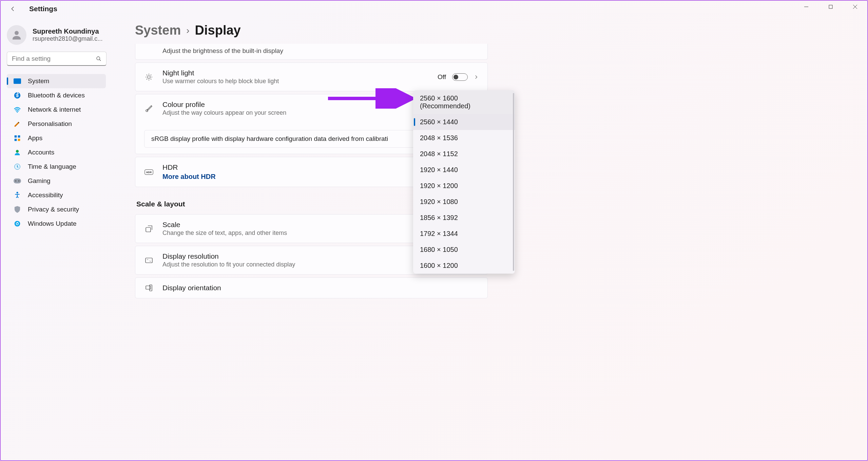 This screenshot has width=868, height=461. What do you see at coordinates (464, 265) in the screenshot?
I see `resolution-option: 1600 × 1200` at bounding box center [464, 265].